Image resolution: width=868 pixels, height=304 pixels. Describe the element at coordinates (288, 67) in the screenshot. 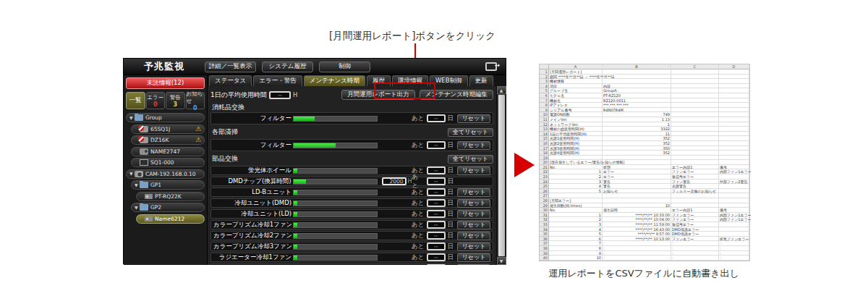

I see `toolbar-button: システム履歴` at that location.